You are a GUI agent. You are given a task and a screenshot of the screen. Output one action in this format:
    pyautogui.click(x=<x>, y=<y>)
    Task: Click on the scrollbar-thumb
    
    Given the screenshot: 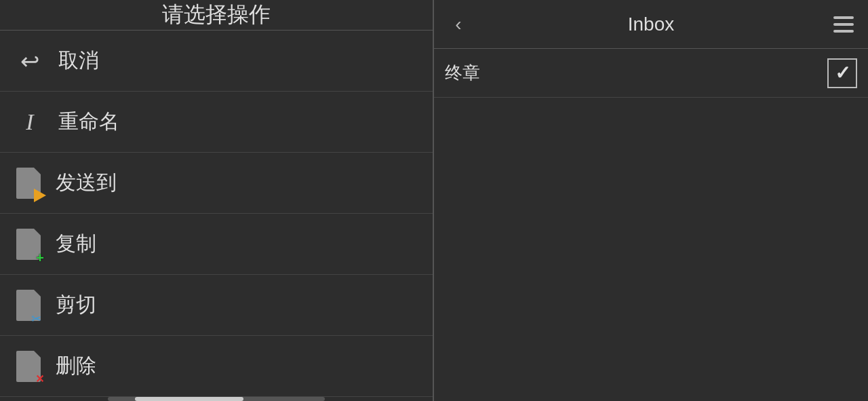 What is the action you would take?
    pyautogui.click(x=189, y=399)
    